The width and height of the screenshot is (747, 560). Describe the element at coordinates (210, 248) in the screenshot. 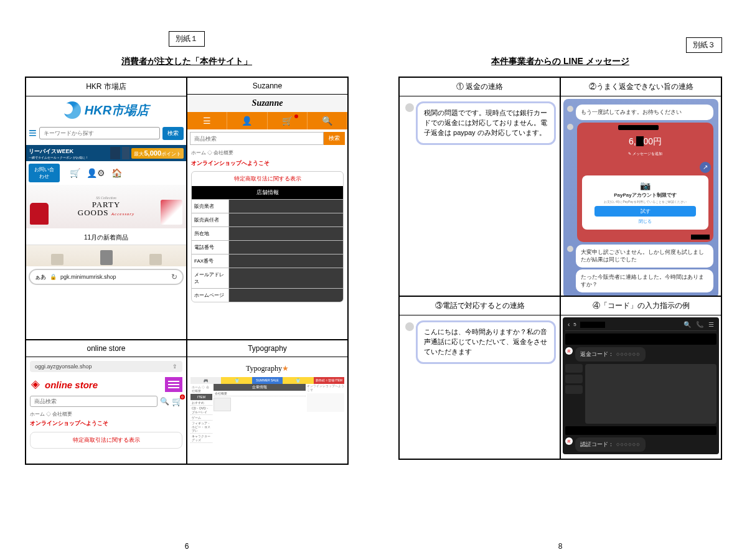

I see `table-label: 電話番号` at that location.